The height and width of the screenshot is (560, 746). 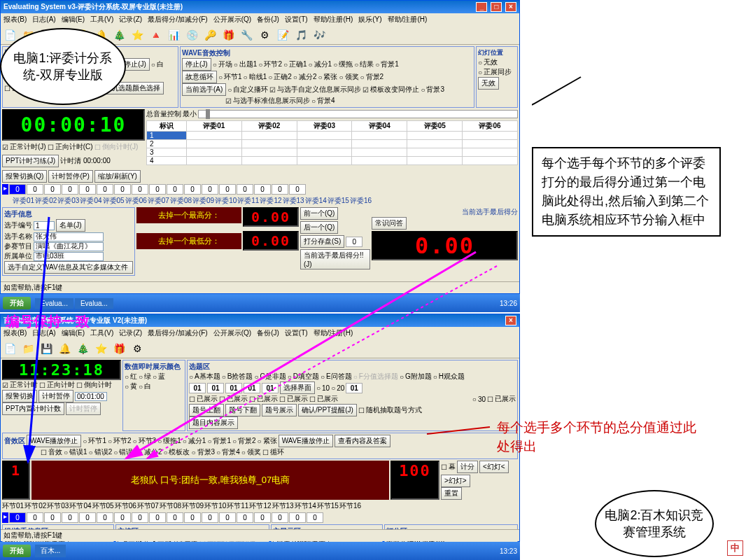 I want to click on save-score-button: 打分存盘(S), so click(x=322, y=241).